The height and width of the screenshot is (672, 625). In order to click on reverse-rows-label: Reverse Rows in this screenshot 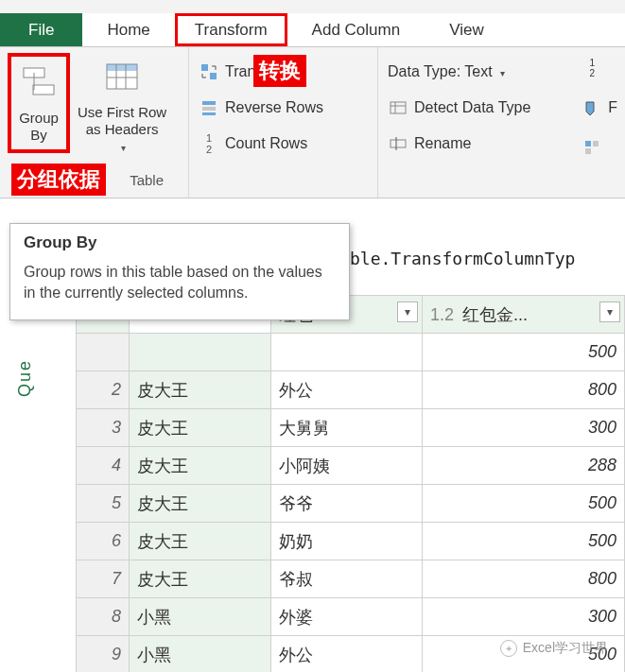, I will do `click(274, 108)`.